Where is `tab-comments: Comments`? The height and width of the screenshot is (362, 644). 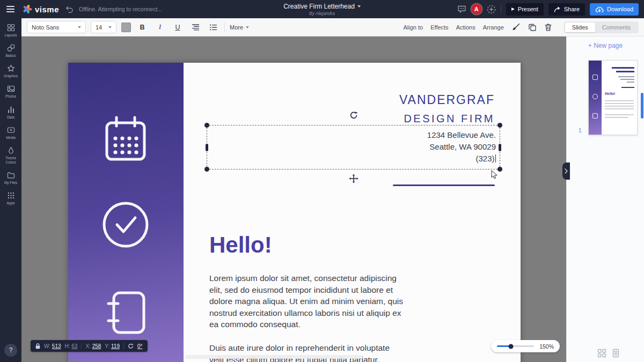
tab-comments: Comments is located at coordinates (616, 27).